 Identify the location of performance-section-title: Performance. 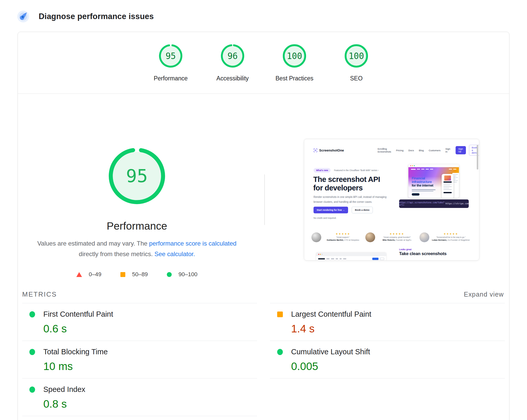
(137, 226).